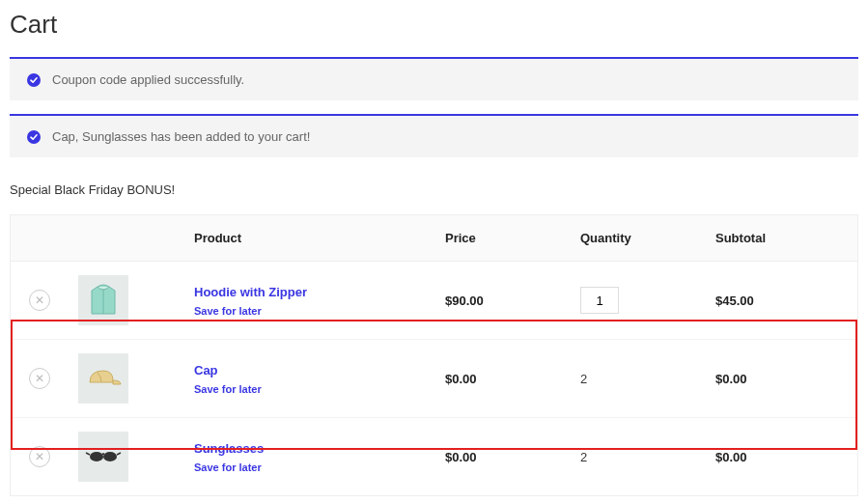 Image resolution: width=868 pixels, height=503 pixels. Describe the element at coordinates (182, 137) in the screenshot. I see `alert-text: Cap, Sunglasses has been added to your c…` at that location.